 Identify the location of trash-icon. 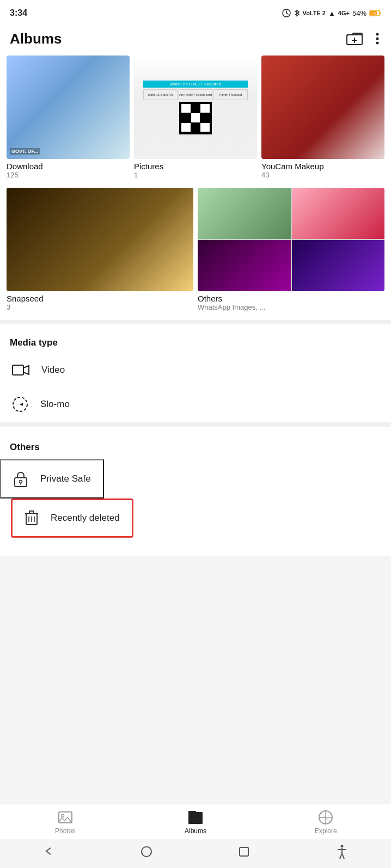
(32, 518).